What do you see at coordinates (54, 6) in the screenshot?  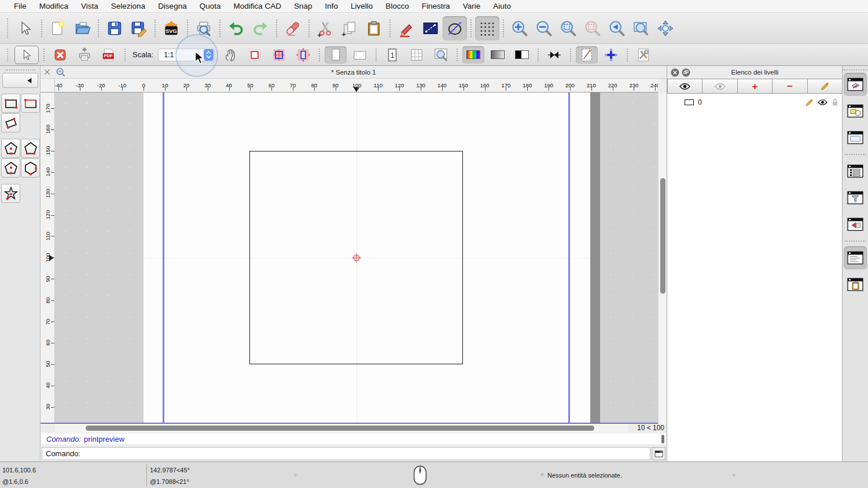 I see `menu-item: Modifica` at bounding box center [54, 6].